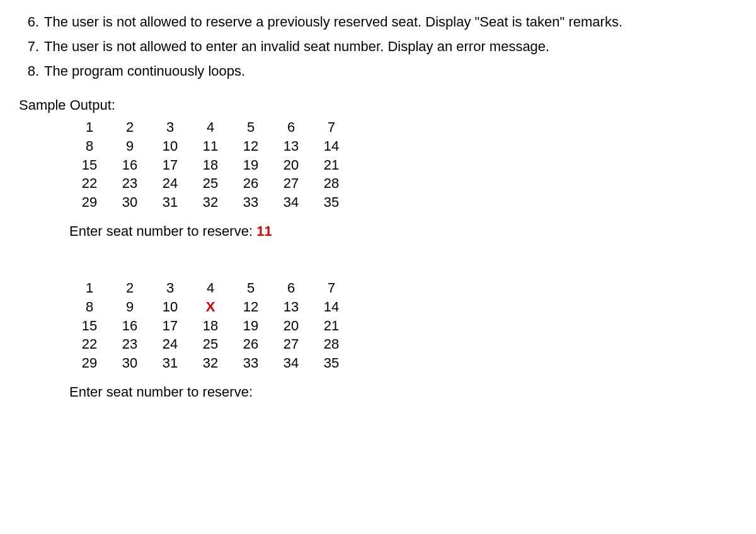  I want to click on list-item-8: 8. The program continuously loops., so click(378, 72).